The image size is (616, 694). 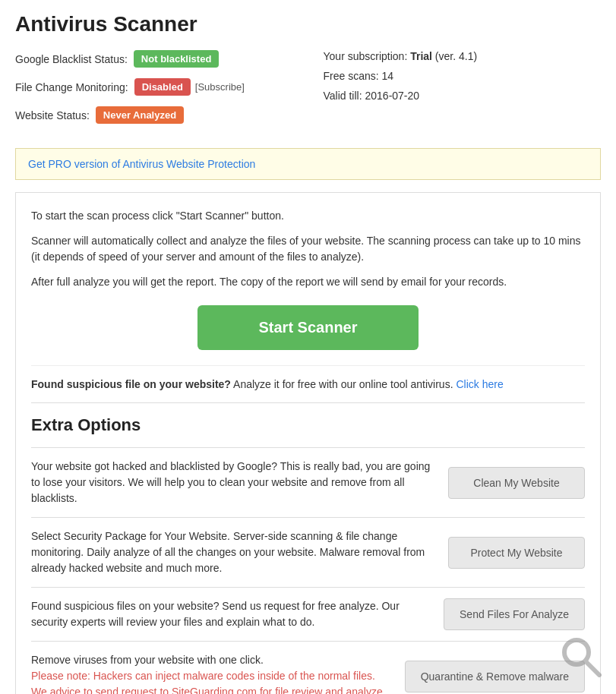 What do you see at coordinates (141, 164) in the screenshot?
I see `promo-link: Get PRO version of Antivirus Website Pro…` at bounding box center [141, 164].